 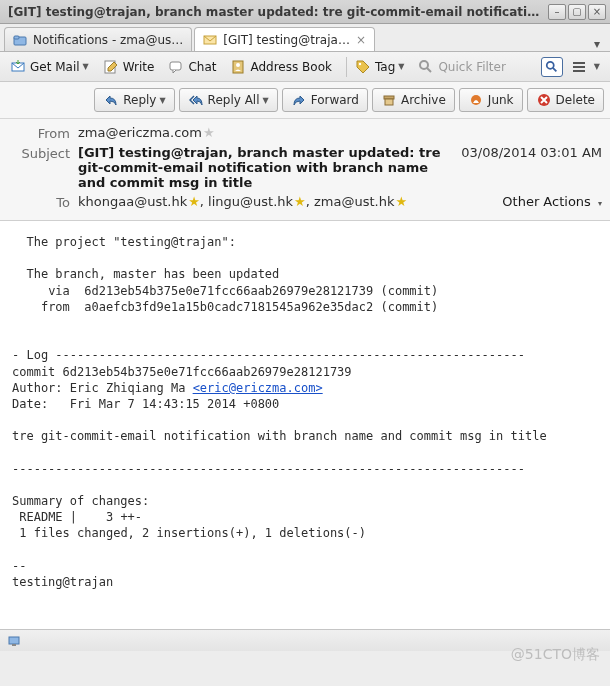 I want to click on write-icon, so click(x=111, y=67).